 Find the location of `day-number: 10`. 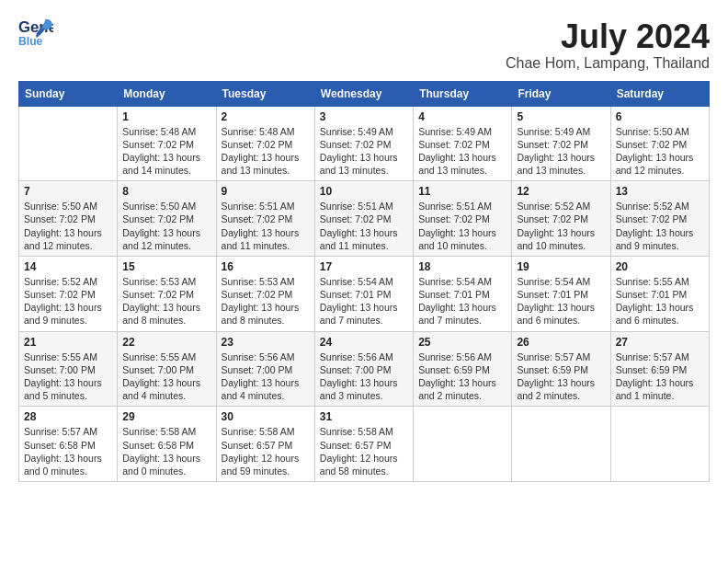

day-number: 10 is located at coordinates (364, 191).